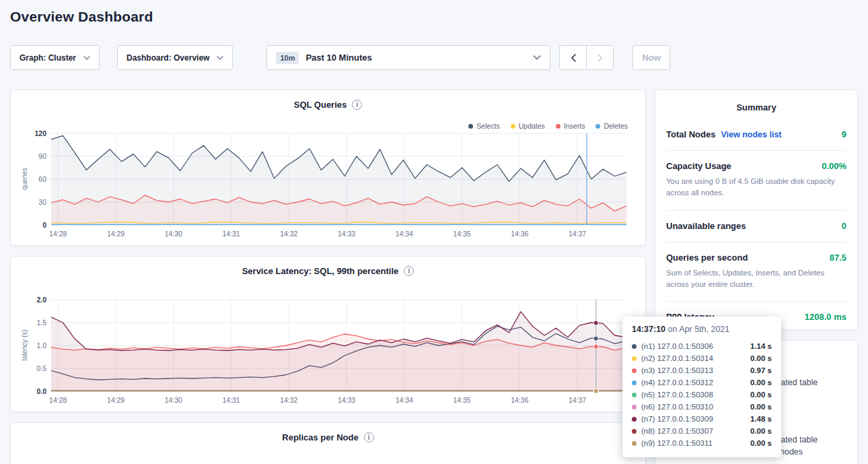 The height and width of the screenshot is (464, 868). Describe the element at coordinates (328, 271) in the screenshot. I see `chart-title-row: Service Latency: SQL, 99th percentile i` at that location.